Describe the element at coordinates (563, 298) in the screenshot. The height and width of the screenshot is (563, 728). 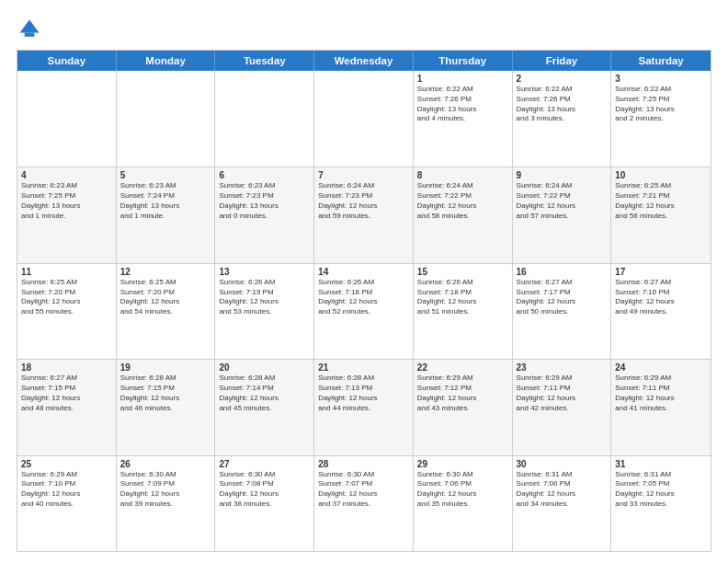
I see `day-info: Sunrise: 6:27 AMSunset: 7:17 PMDaylight:…` at that location.